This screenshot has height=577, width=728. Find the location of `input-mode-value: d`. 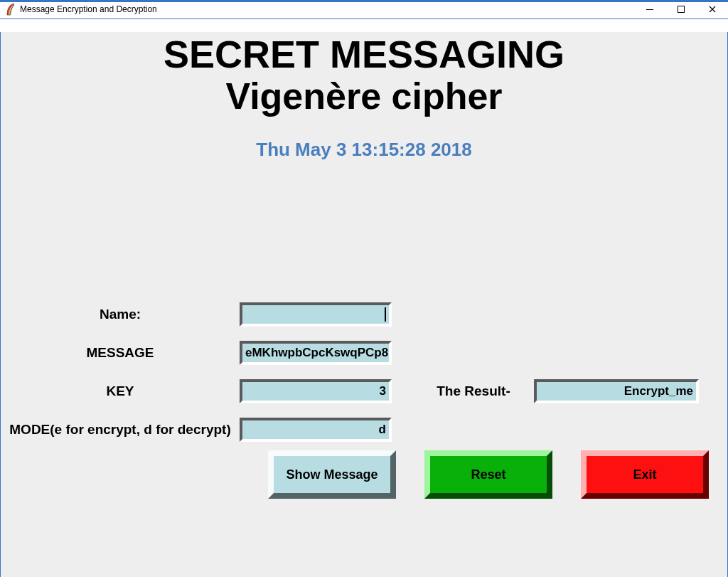

input-mode-value: d is located at coordinates (382, 430).